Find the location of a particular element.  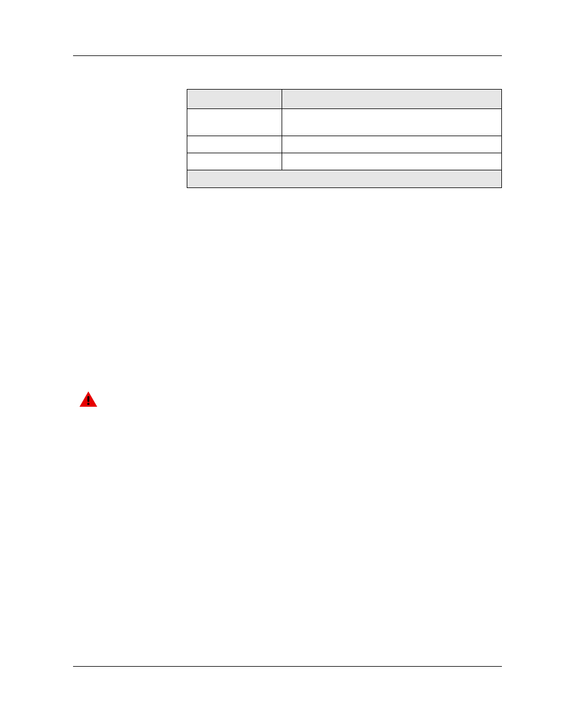

warning-icon is located at coordinates (88, 399).